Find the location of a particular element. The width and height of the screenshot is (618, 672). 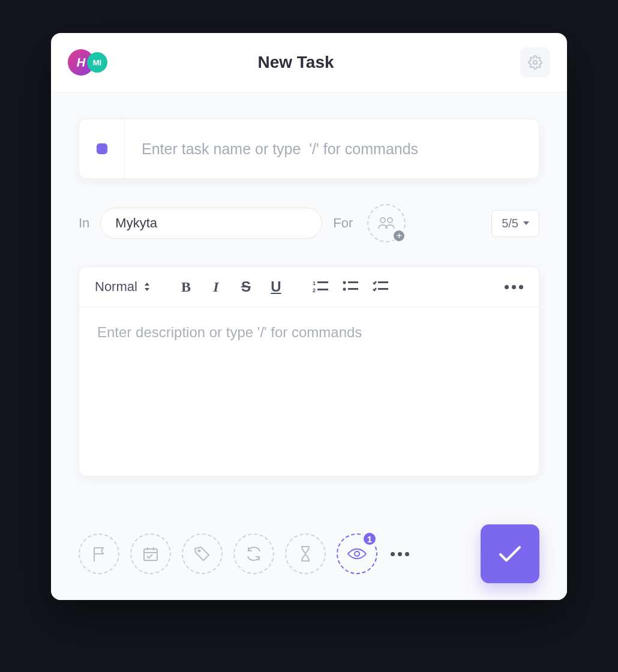

heading-label: Normal is located at coordinates (116, 287).